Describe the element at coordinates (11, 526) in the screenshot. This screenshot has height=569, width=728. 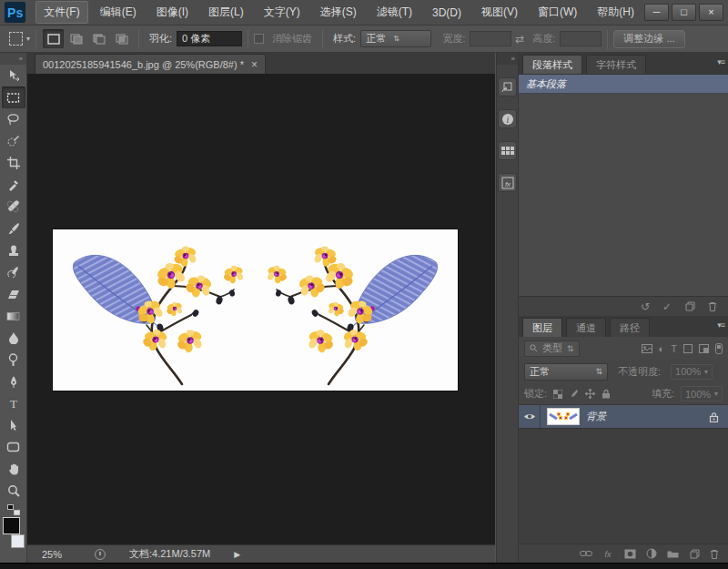
I see `foreground-color-swatch` at that location.